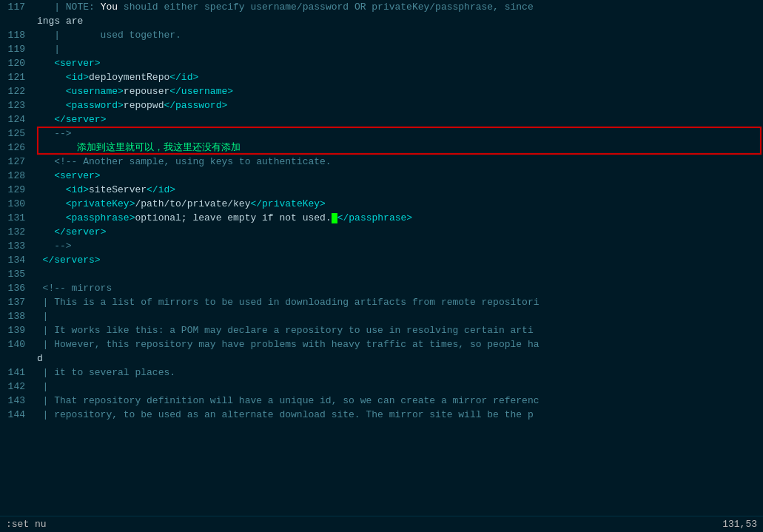 The height and width of the screenshot is (532, 763). What do you see at coordinates (382, 92) in the screenshot?
I see `code-line-122: 122 <username>repouser</username>` at bounding box center [382, 92].